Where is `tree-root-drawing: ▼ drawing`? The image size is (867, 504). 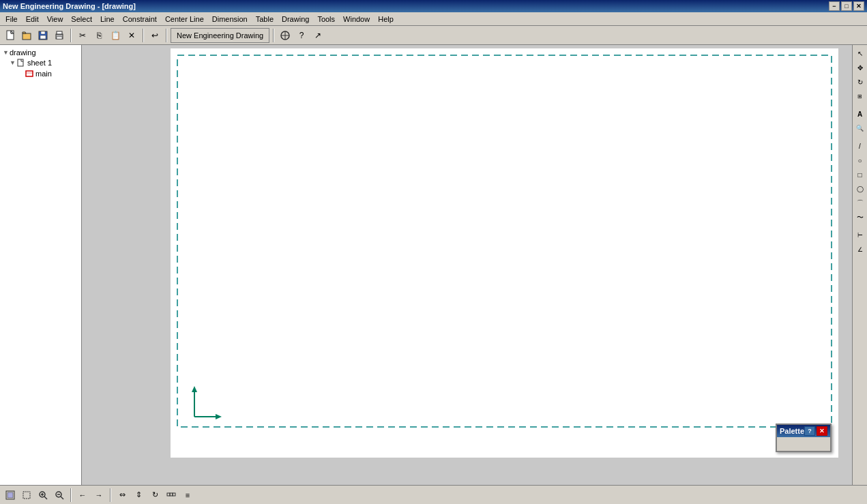
tree-root-drawing: ▼ drawing is located at coordinates (41, 53).